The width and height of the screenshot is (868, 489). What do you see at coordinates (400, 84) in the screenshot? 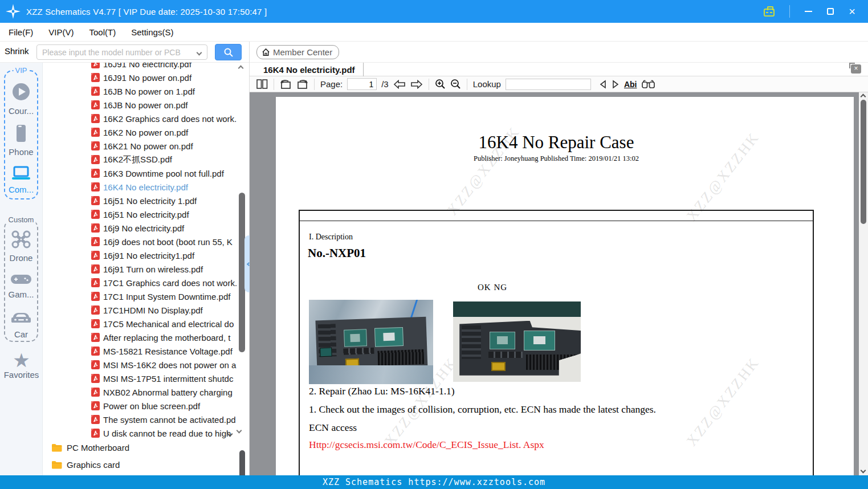
I see `previous-page-button` at bounding box center [400, 84].